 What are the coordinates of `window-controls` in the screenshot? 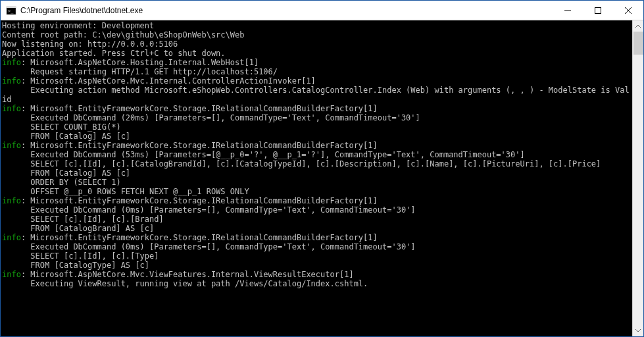 It's located at (598, 11).